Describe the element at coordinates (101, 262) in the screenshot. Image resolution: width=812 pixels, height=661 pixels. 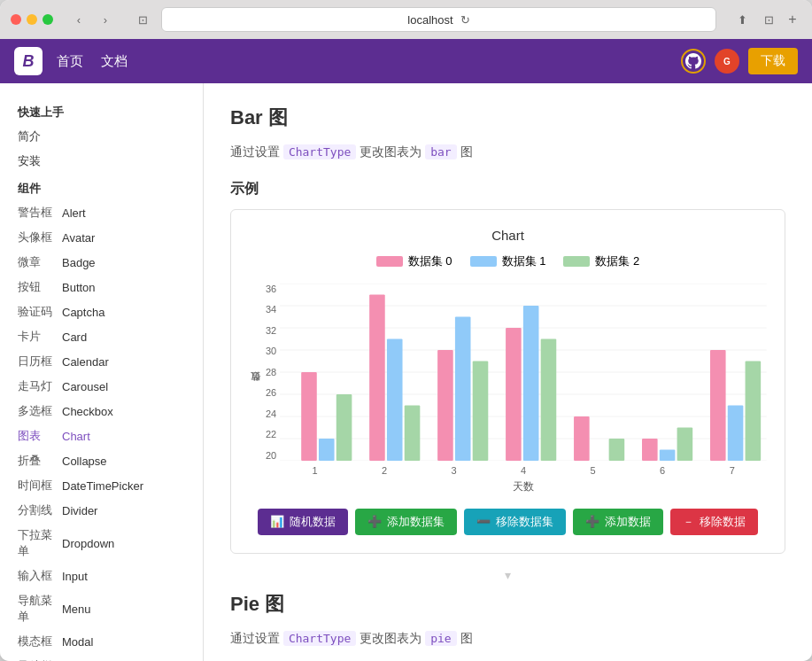
I see `sidebar-item-badge: 微章 Badge` at that location.